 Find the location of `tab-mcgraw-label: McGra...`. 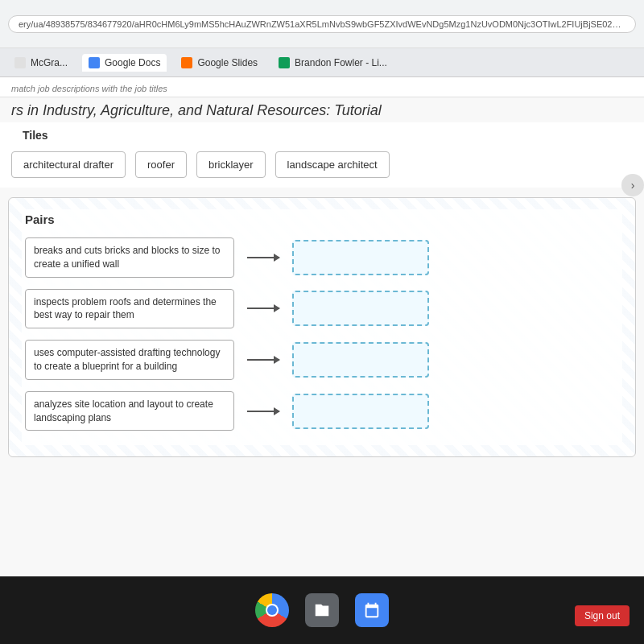

tab-mcgraw-label: McGra... is located at coordinates (49, 63).